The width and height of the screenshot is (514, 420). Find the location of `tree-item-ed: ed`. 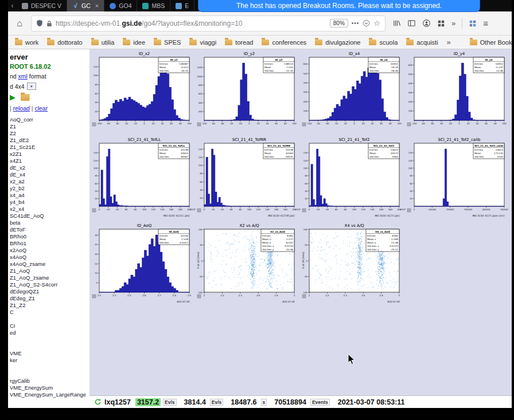

tree-item-ed: ed is located at coordinates (49, 333).